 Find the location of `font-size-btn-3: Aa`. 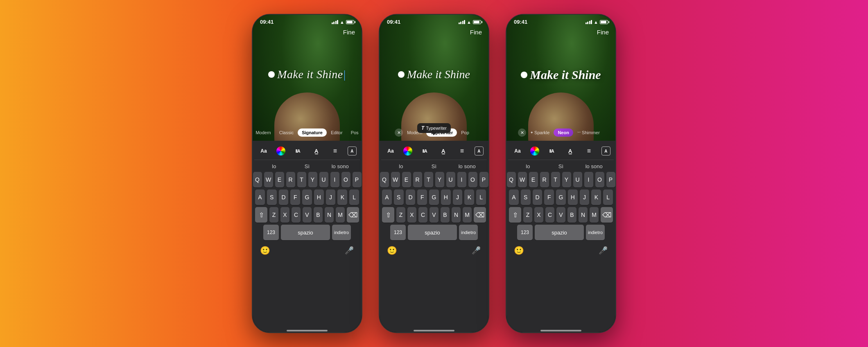

font-size-btn-3: Aa is located at coordinates (518, 151).